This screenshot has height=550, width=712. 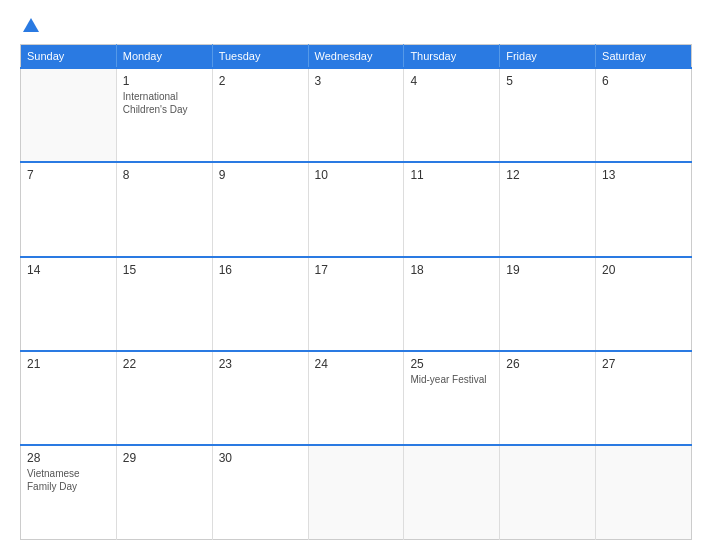 I want to click on calendar-cell: 28Vietnamese Family Day, so click(x=69, y=492).